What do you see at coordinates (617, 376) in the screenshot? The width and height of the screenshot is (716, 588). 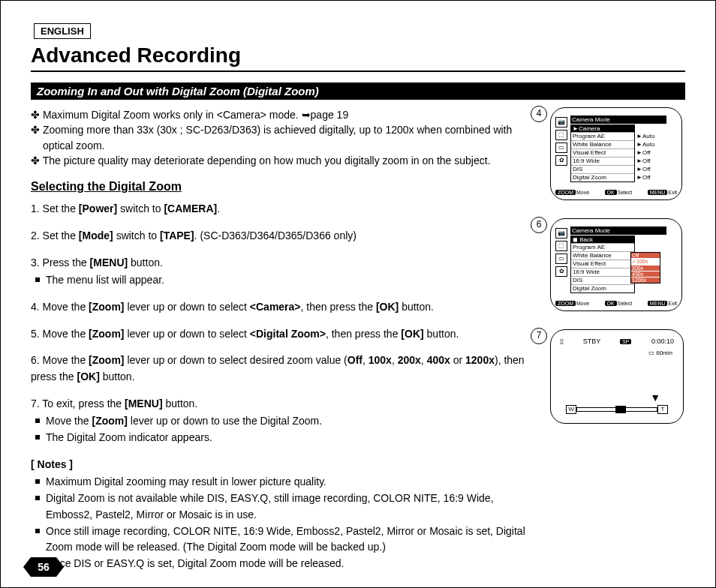 I see `lcd-screen: ▯ STBY SP 0:00:10 ▭ 60min ▼ W` at bounding box center [617, 376].